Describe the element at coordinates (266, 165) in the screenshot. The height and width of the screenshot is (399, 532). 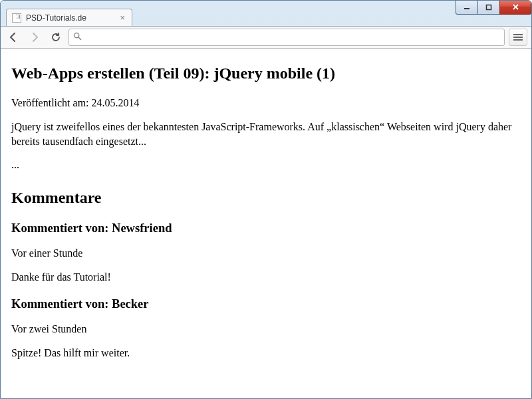
I see `article-ellipsis: ...` at that location.